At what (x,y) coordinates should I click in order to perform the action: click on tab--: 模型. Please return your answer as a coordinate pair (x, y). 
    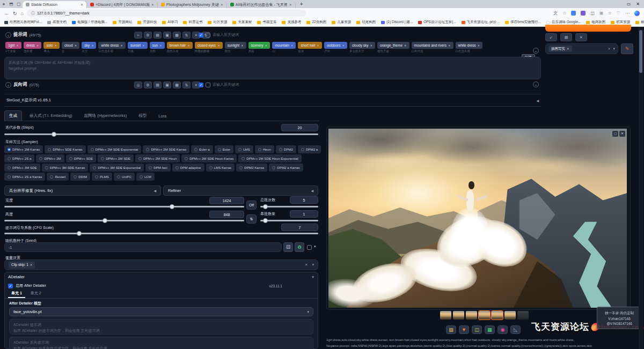
    Looking at the image, I should click on (143, 116).